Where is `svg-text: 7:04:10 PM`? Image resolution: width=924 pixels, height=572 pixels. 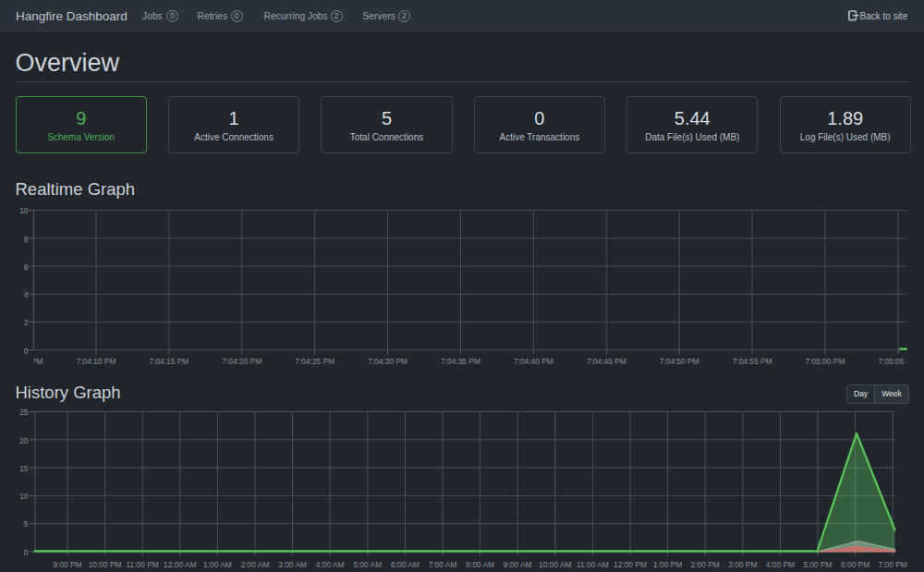 svg-text: 7:04:10 PM is located at coordinates (96, 361).